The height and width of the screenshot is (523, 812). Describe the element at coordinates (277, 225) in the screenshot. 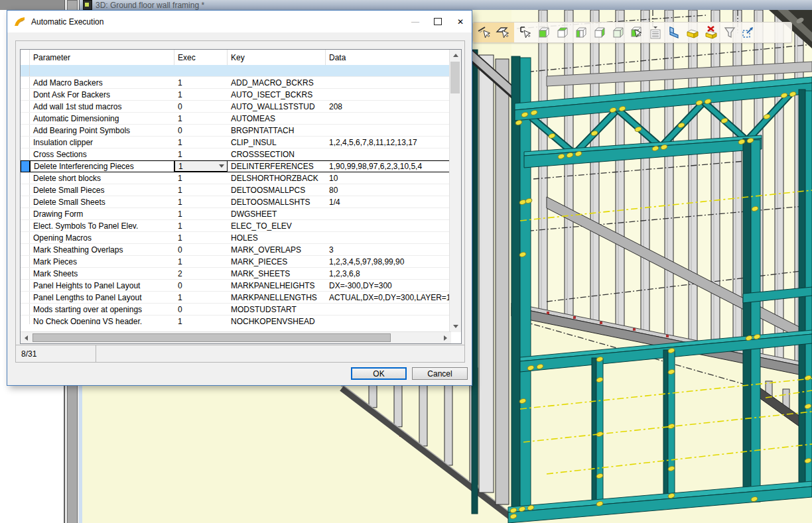

I see `cell-key: ELEC_TO_ELEV` at that location.